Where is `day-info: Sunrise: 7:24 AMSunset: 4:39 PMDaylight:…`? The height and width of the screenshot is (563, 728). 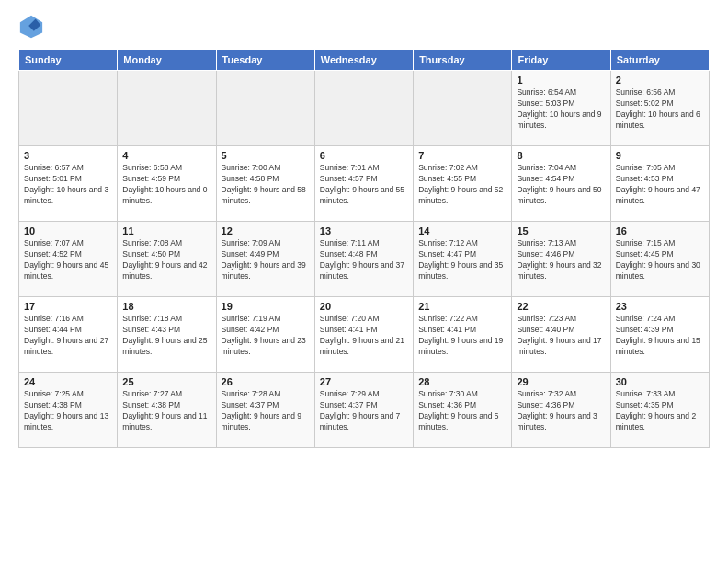 day-info: Sunrise: 7:24 AMSunset: 4:39 PMDaylight:… is located at coordinates (660, 336).